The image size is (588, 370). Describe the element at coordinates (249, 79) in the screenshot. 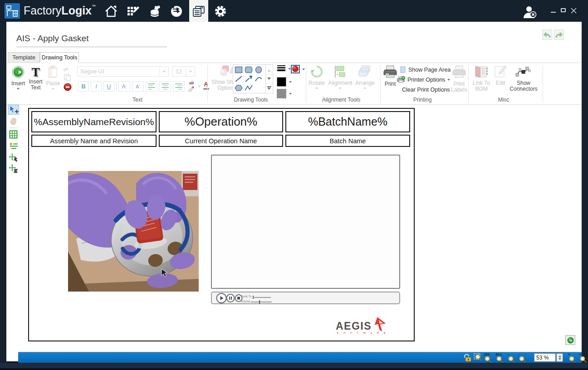

I see `shape-arrow` at that location.